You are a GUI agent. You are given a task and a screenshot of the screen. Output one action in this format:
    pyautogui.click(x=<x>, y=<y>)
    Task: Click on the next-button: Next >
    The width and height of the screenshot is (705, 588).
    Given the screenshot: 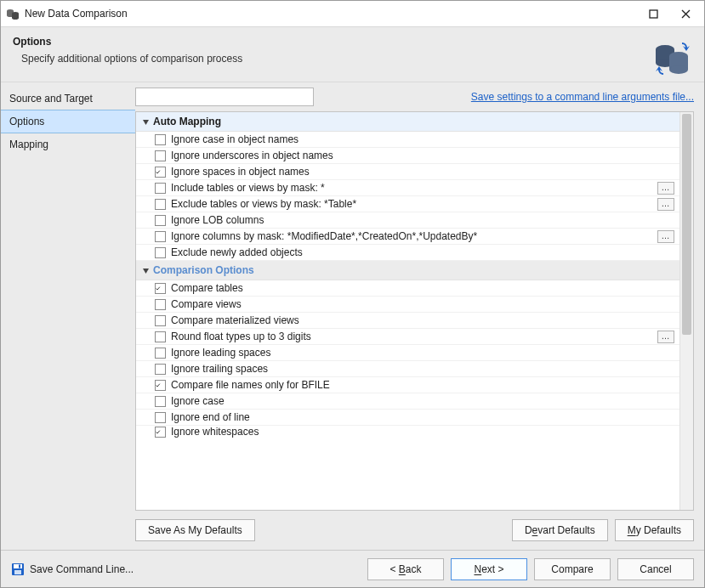 What is the action you would take?
    pyautogui.click(x=489, y=569)
    